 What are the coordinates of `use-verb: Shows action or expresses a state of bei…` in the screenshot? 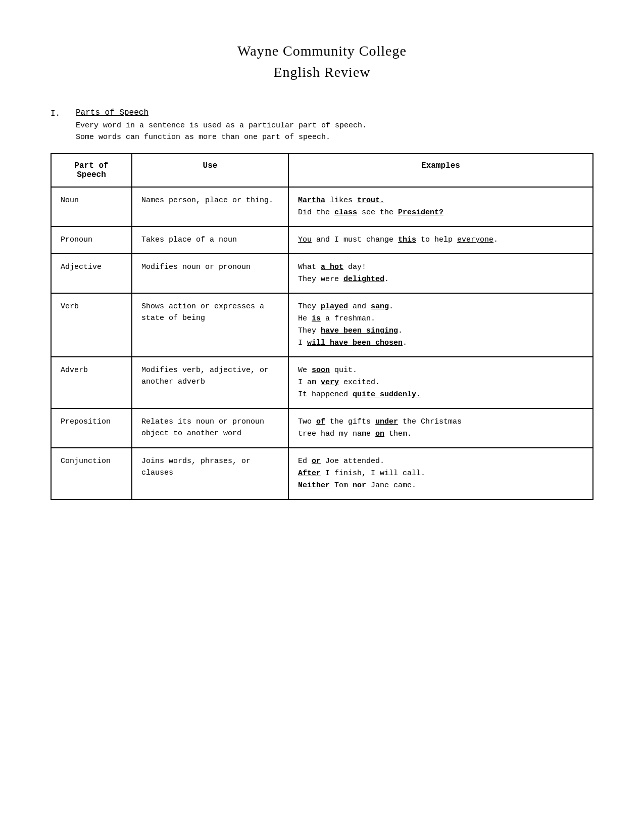 It's located at (210, 325).